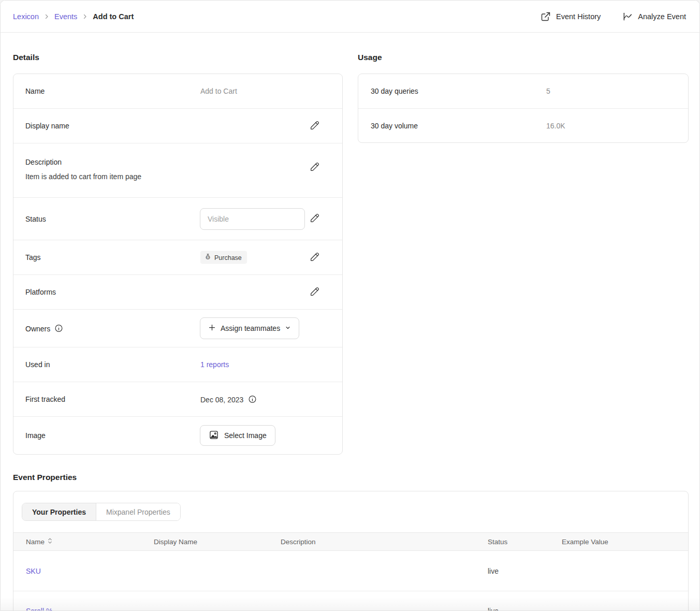  Describe the element at coordinates (523, 125) in the screenshot. I see `usage-row-volume: 30 day volume 16.0K` at that location.